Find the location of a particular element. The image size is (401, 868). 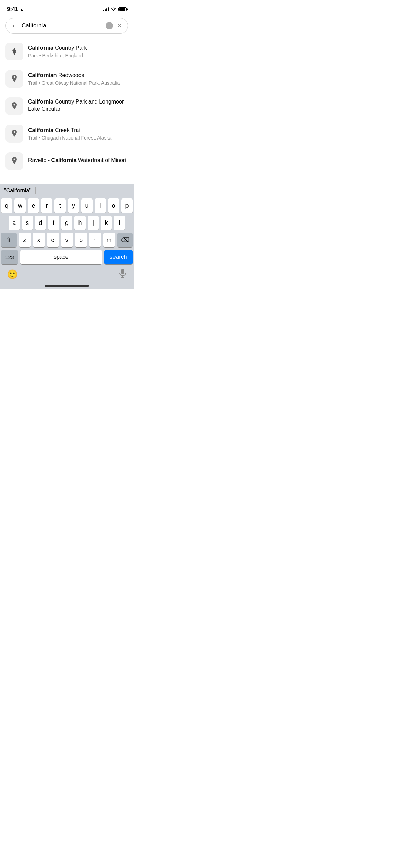

key-m: m is located at coordinates (109, 240).